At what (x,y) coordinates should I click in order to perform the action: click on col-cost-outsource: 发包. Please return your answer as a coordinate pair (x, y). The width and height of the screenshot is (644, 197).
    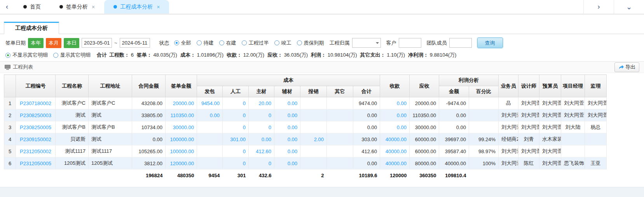
    Looking at the image, I should click on (210, 92).